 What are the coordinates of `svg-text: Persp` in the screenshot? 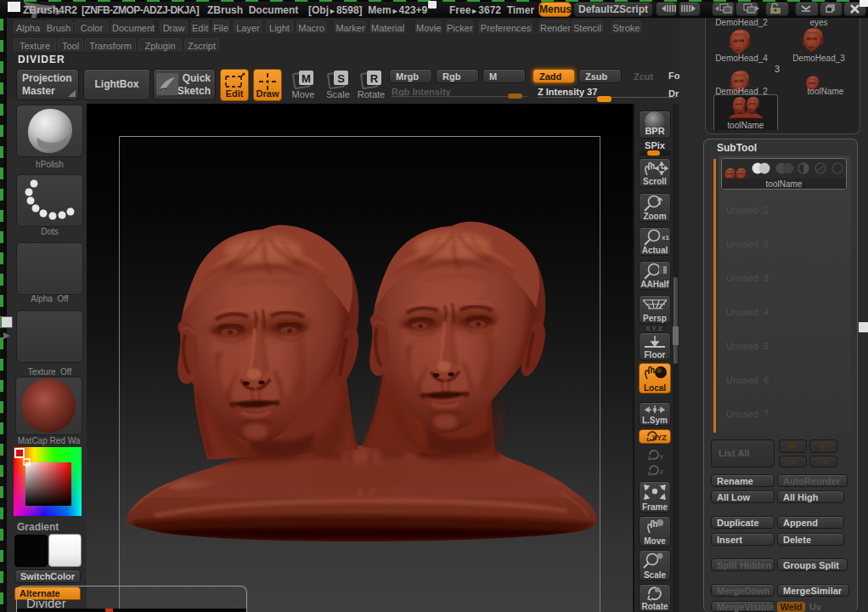 It's located at (655, 318).